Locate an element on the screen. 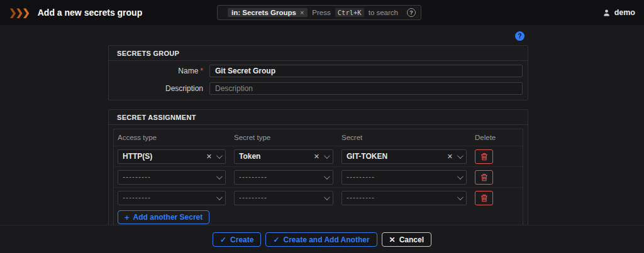 Image resolution: width=644 pixels, height=253 pixels. secret-type-select: Token ✕ is located at coordinates (284, 157).